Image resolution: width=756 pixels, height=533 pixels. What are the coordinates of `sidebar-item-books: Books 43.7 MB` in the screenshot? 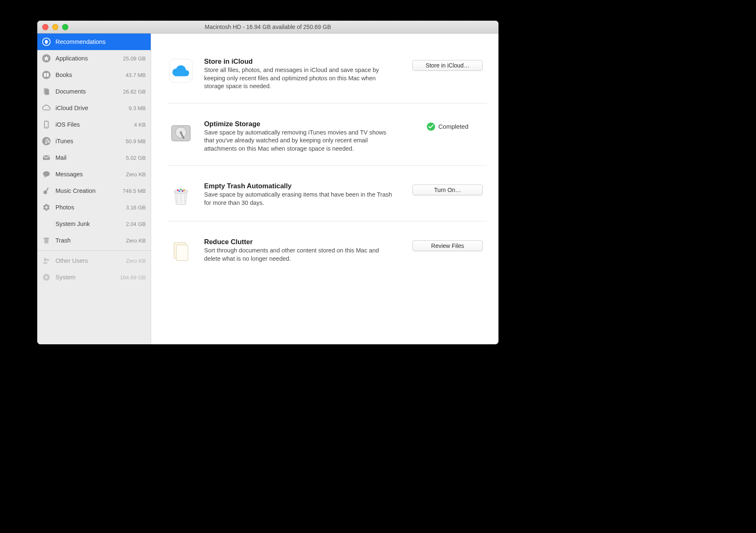 It's located at (94, 75).